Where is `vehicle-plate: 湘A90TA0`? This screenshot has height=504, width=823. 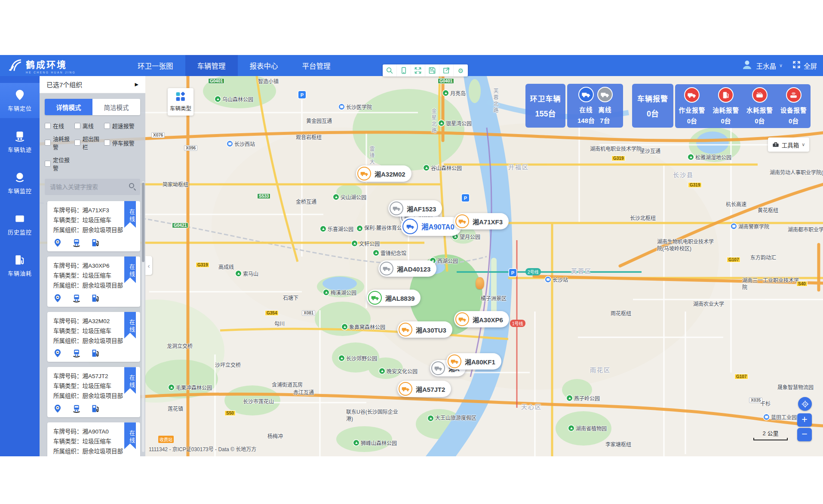 vehicle-plate: 湘A90TA0 is located at coordinates (95, 431).